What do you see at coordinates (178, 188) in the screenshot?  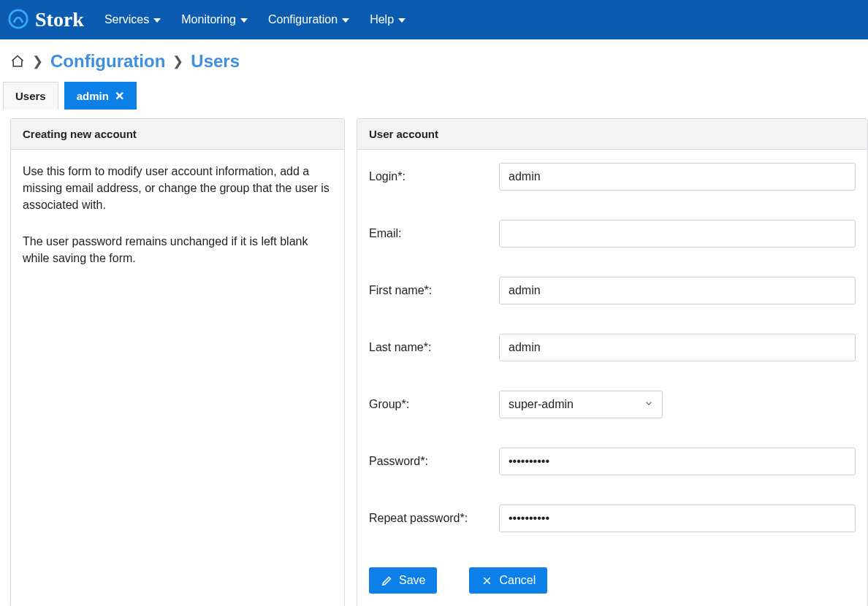 I see `info-paragraph-1: Use this form to modify user account inf…` at bounding box center [178, 188].